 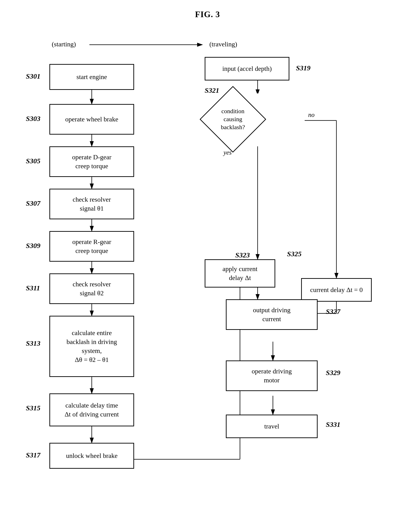 I want to click on step-S309-text: operate R-gearcreep torque, so click(x=92, y=247).